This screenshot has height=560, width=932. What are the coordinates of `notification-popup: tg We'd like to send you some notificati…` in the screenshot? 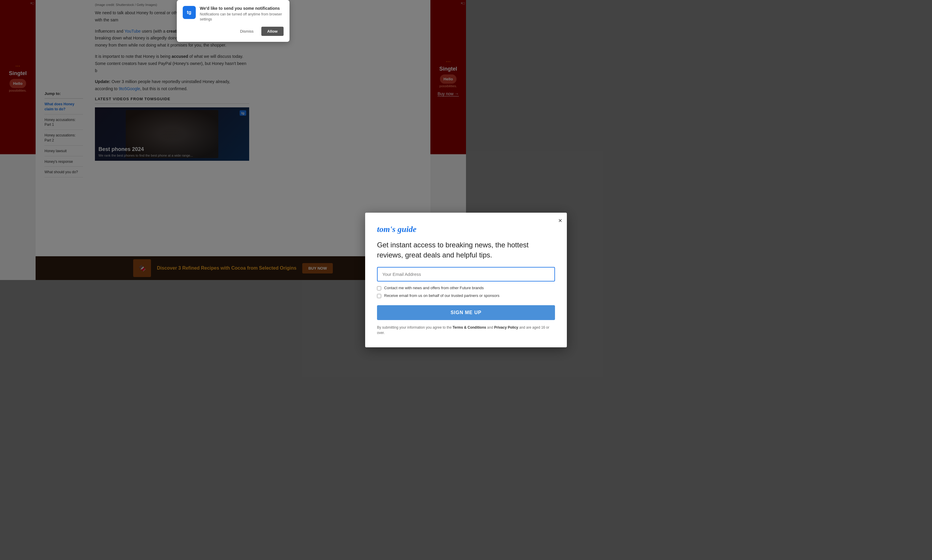 It's located at (233, 21).